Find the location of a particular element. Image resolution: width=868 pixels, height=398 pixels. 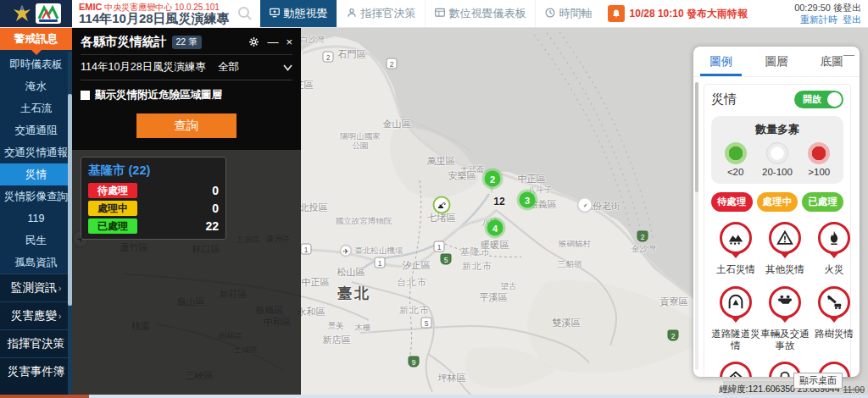

sidebar-scrollbar is located at coordinates (70, 225).